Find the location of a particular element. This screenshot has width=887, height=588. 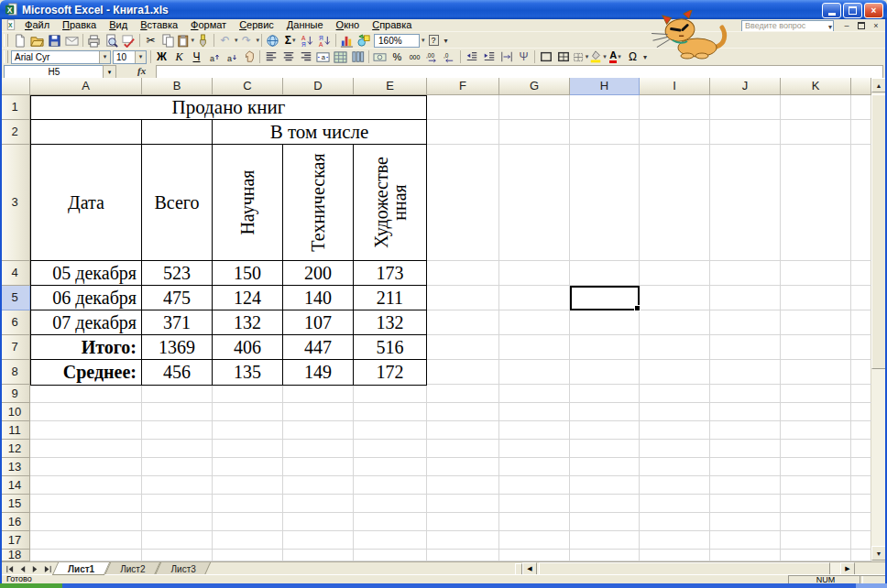

column-header-K: K is located at coordinates (816, 86).